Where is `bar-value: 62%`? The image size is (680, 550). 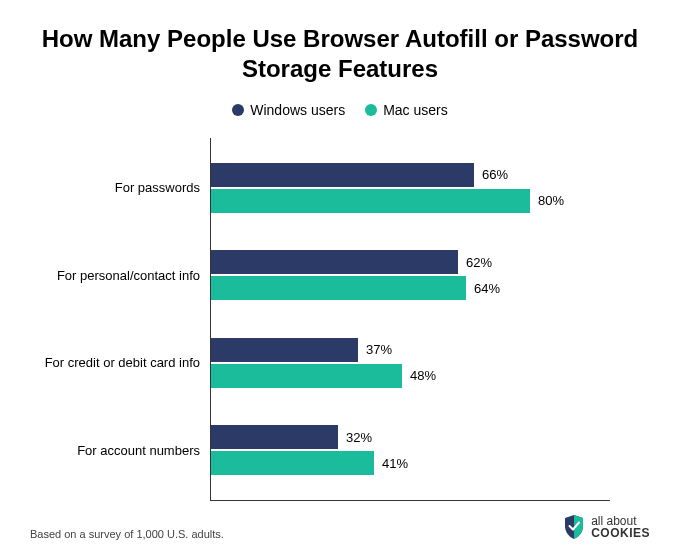 bar-value: 62% is located at coordinates (479, 262).